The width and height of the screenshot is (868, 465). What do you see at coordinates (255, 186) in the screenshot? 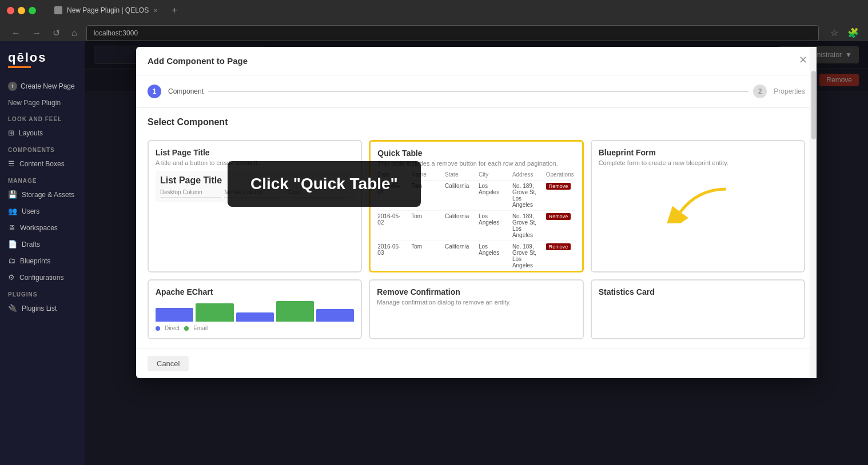
I see `list-page-title-preview: List Page Title Desktop Column Mobile Co…` at bounding box center [255, 186].